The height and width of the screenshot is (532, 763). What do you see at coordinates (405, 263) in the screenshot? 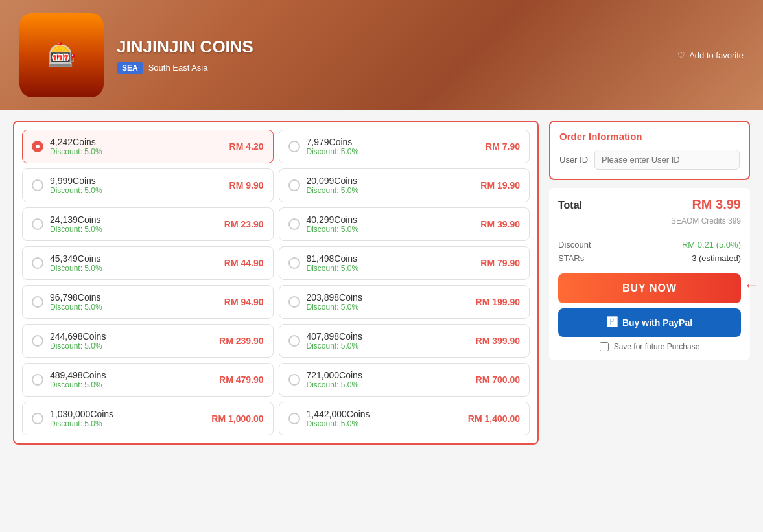
I see `package-item: 81,498Coins Discount: 5.0% RM 79.90` at bounding box center [405, 263].